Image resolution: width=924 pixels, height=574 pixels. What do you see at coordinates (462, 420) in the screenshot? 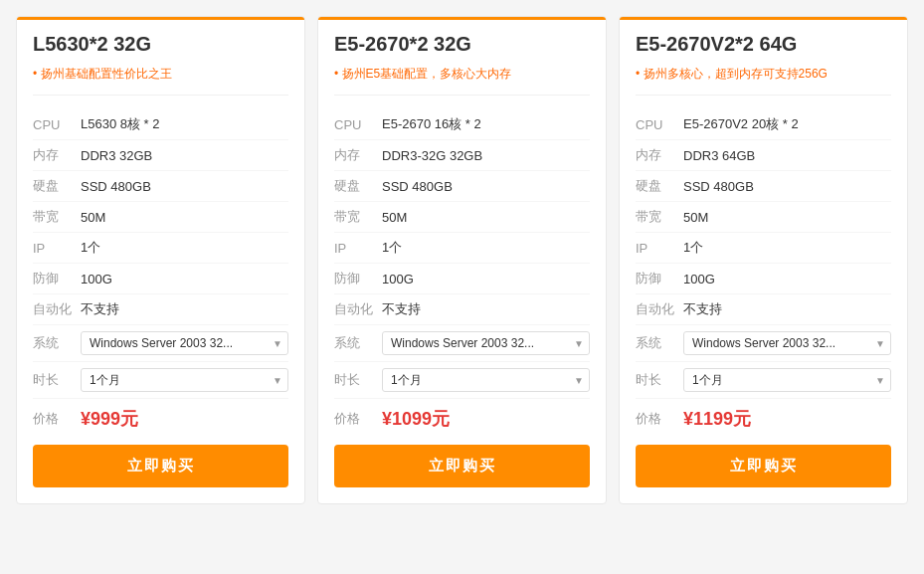
I see `price-row: 价格¥1099元` at bounding box center [462, 420].